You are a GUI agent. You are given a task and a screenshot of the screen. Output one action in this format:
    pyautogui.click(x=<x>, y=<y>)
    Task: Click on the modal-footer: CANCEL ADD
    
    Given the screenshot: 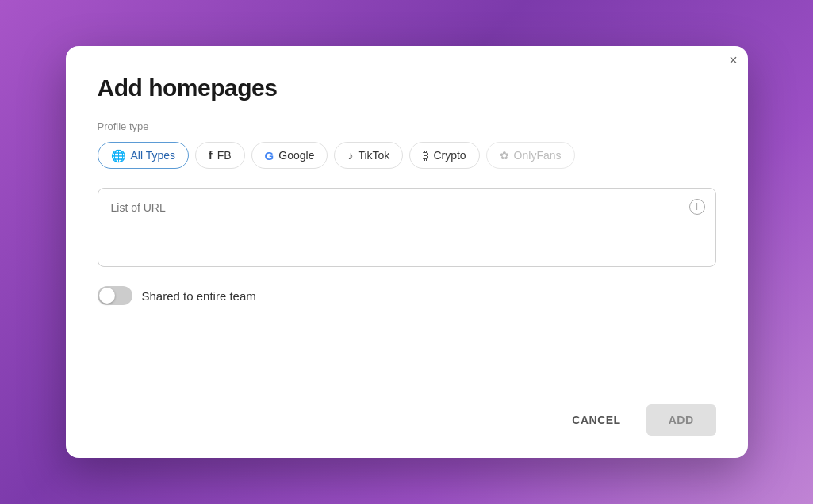 What is the action you would take?
    pyautogui.click(x=407, y=425)
    